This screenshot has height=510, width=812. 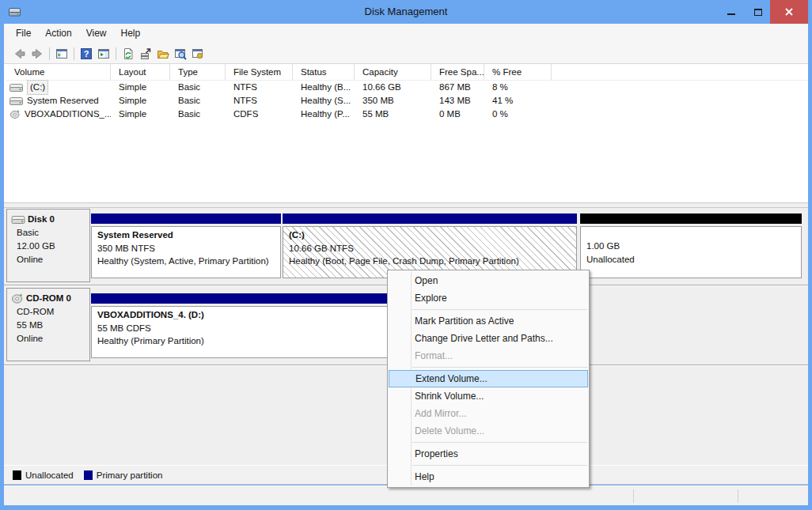 What do you see at coordinates (406, 206) in the screenshot?
I see `pane-splitter` at bounding box center [406, 206].